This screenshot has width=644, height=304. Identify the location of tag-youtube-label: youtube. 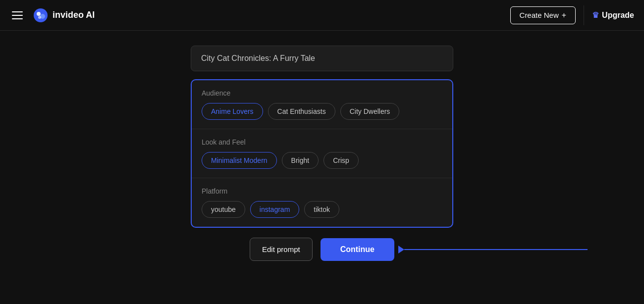
(223, 209).